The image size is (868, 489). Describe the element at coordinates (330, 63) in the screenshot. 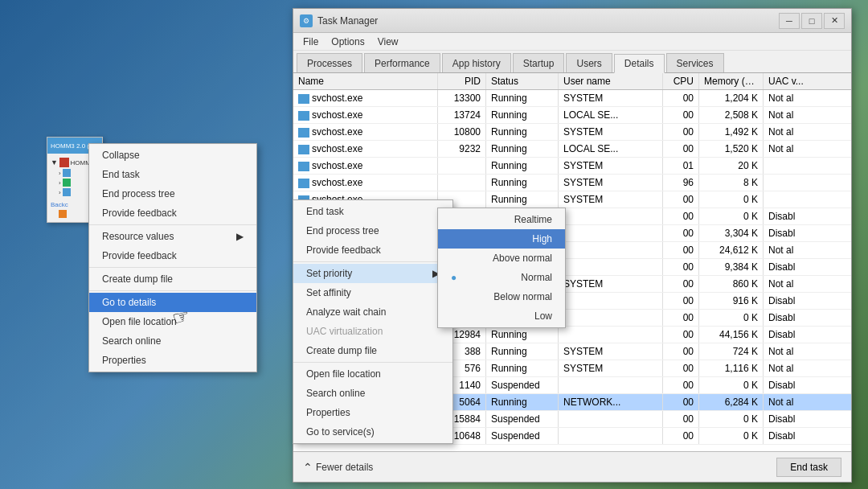

I see `tab-processes: Processes` at that location.